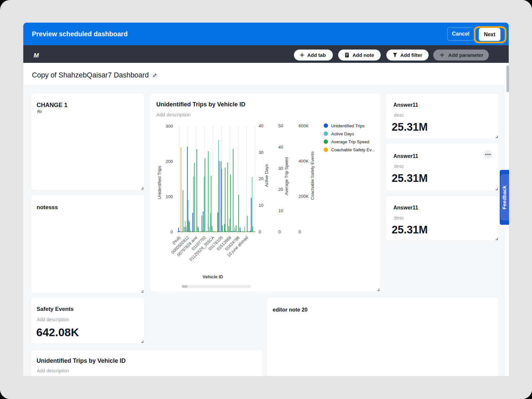  Describe the element at coordinates (169, 126) in the screenshot. I see `svg-text: 300` at that location.